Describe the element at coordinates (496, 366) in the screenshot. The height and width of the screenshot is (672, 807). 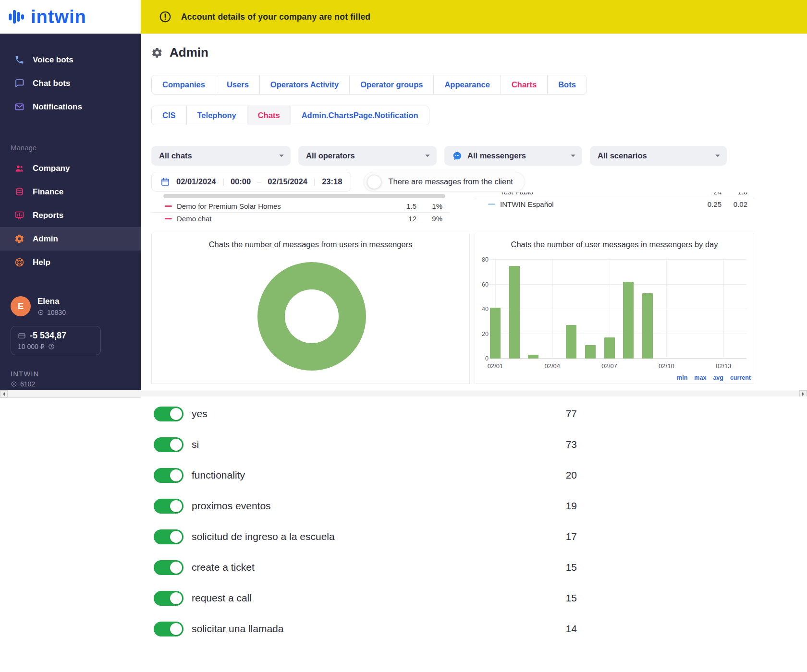
I see `x-tick-label: 02/01` at that location.